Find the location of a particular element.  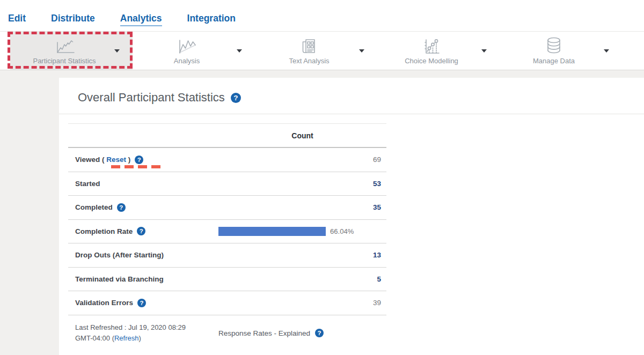

title-divider is located at coordinates (352, 114).